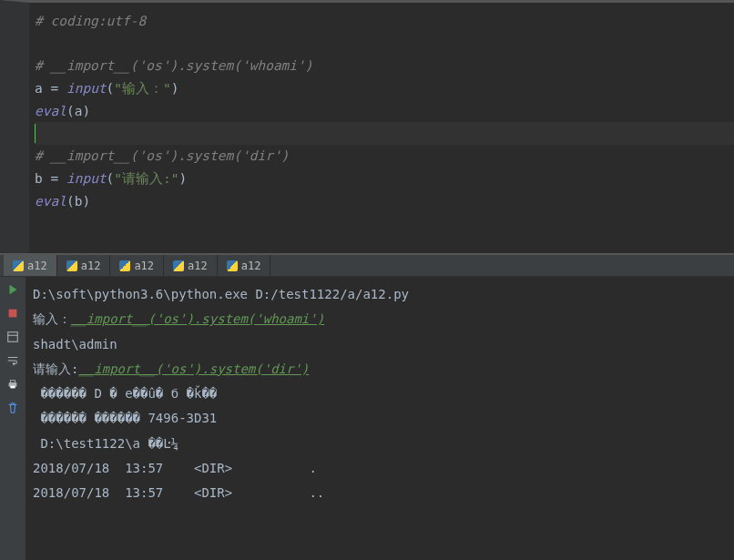 The image size is (734, 560). Describe the element at coordinates (13, 408) in the screenshot. I see `trash-button` at that location.